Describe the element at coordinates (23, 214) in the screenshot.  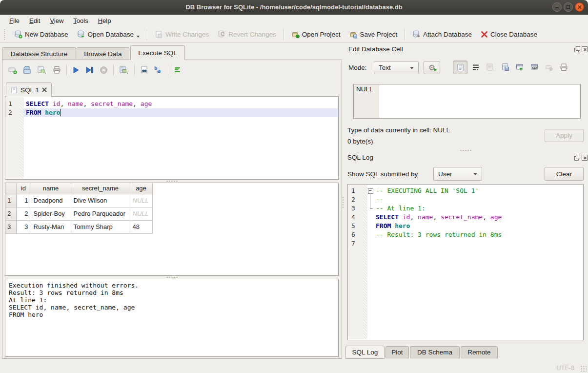
I see `cell-id: 2` at that location.